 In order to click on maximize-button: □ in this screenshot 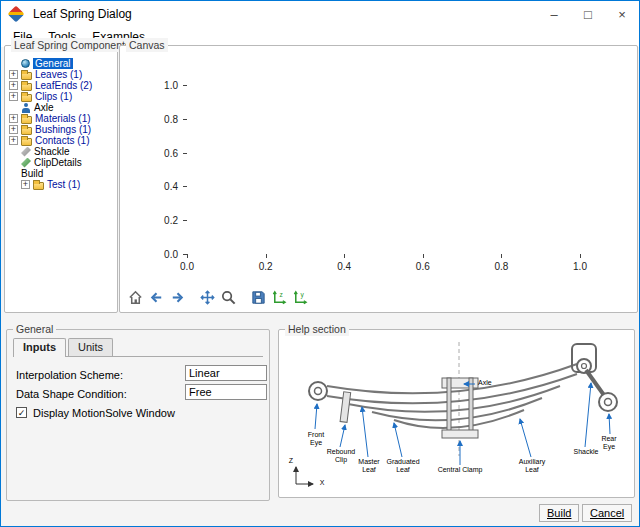, I will do `click(588, 14)`.